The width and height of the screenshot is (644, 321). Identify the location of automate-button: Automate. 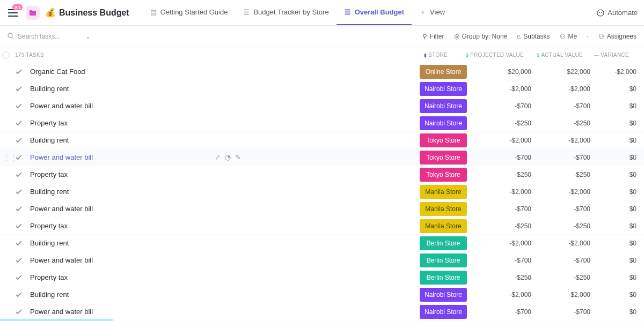
(617, 13).